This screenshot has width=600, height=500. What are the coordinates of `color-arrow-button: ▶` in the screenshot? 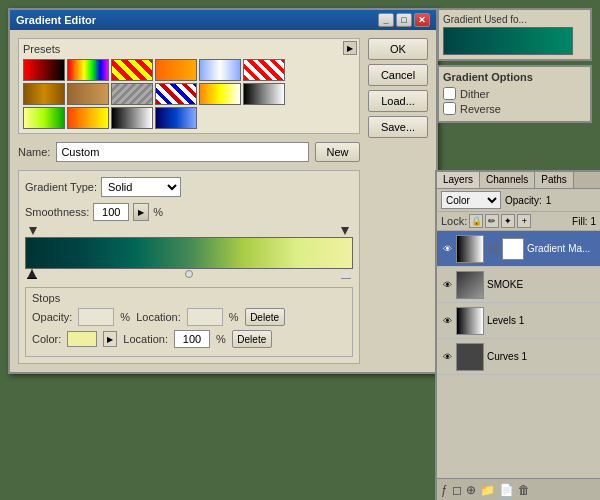 It's located at (110, 339).